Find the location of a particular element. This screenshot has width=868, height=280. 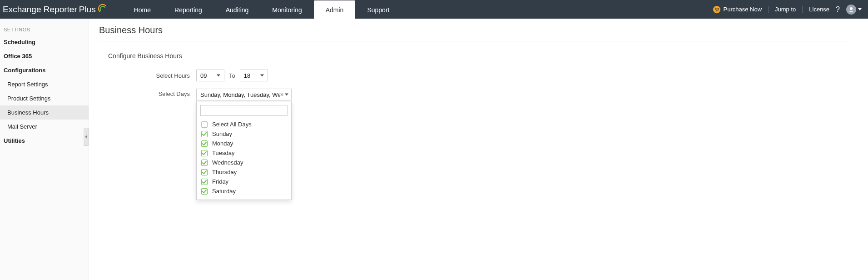

cart-icon is located at coordinates (717, 10).